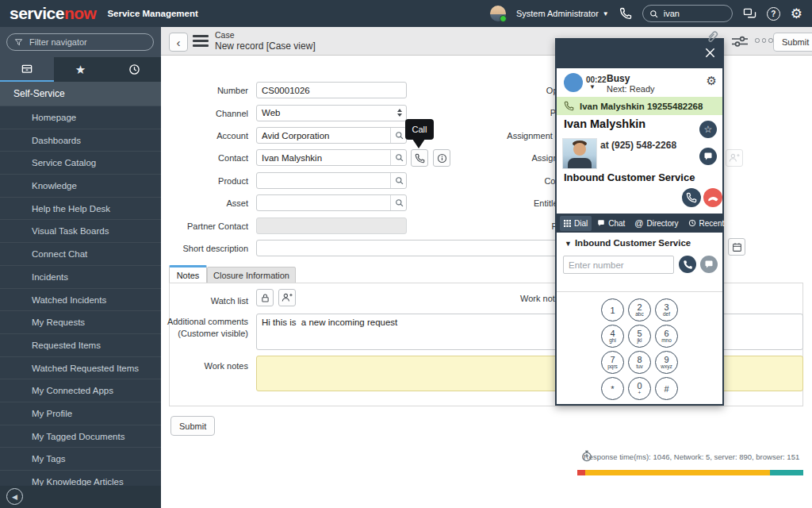  Describe the element at coordinates (688, 264) in the screenshot. I see `dial-number-button` at that location.